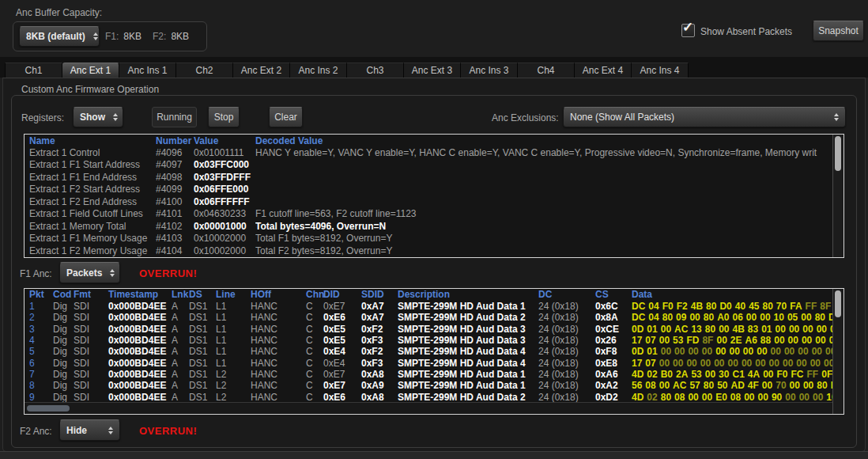 The image size is (868, 459). What do you see at coordinates (732, 351) in the screenshot?
I see `packet-data: 0D0100000000000000000000000000` at bounding box center [732, 351].